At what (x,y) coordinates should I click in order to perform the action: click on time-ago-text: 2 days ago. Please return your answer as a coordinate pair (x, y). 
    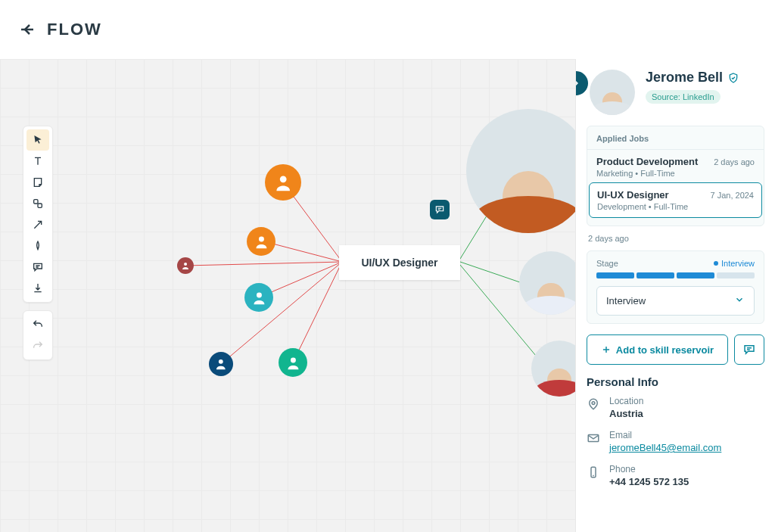
    Looking at the image, I should click on (677, 238).